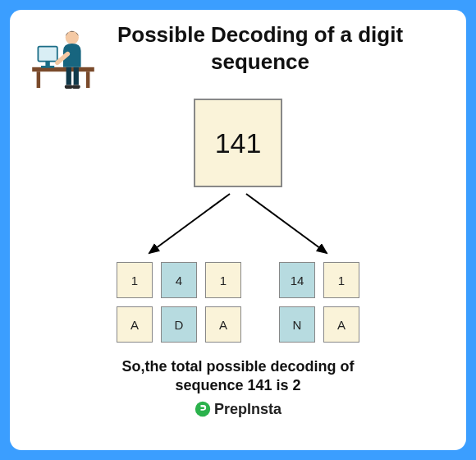 This screenshot has height=460, width=476. What do you see at coordinates (277, 48) in the screenshot?
I see `page-title: Possible Decoding of a digit sequence` at bounding box center [277, 48].